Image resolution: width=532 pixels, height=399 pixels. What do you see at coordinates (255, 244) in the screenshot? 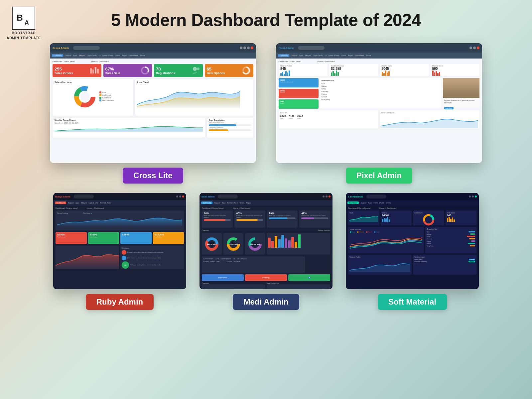
I see `svg-text: 61% virused` at bounding box center [255, 244].